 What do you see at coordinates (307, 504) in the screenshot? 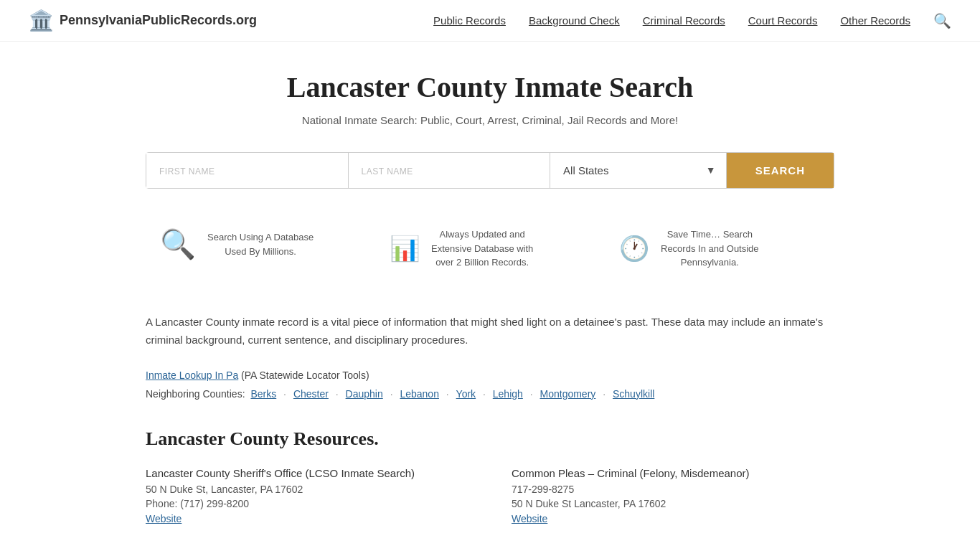
I see `resource-sheriff-phone: Phone: (717) 299-8200` at bounding box center [307, 504].